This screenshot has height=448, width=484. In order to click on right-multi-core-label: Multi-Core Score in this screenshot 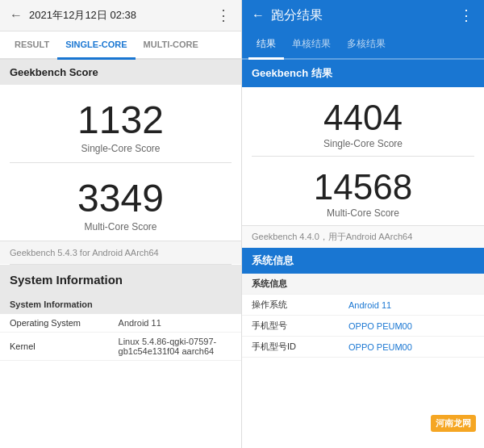, I will do `click(363, 213)`.